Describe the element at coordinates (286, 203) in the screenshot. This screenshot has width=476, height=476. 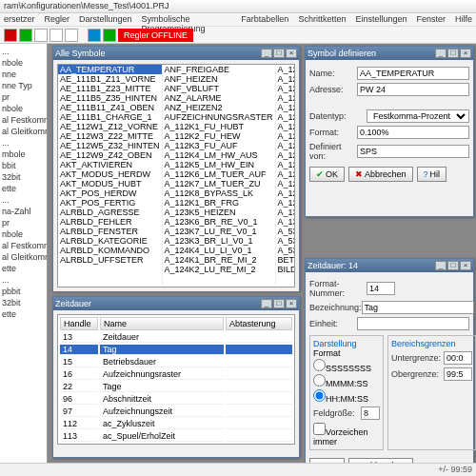
I see `symbol-item: A_123K8_MV_TUER_AUS` at that location.